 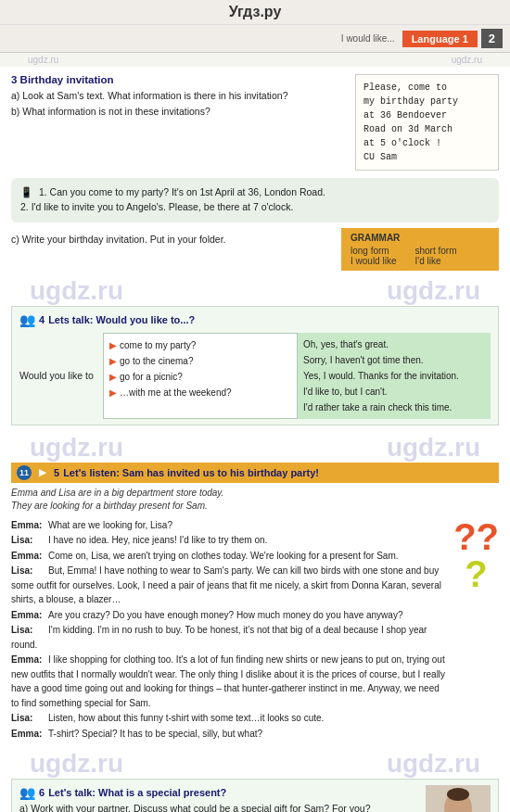 I want to click on speaker-emma-3: Emma:, so click(x=30, y=615).